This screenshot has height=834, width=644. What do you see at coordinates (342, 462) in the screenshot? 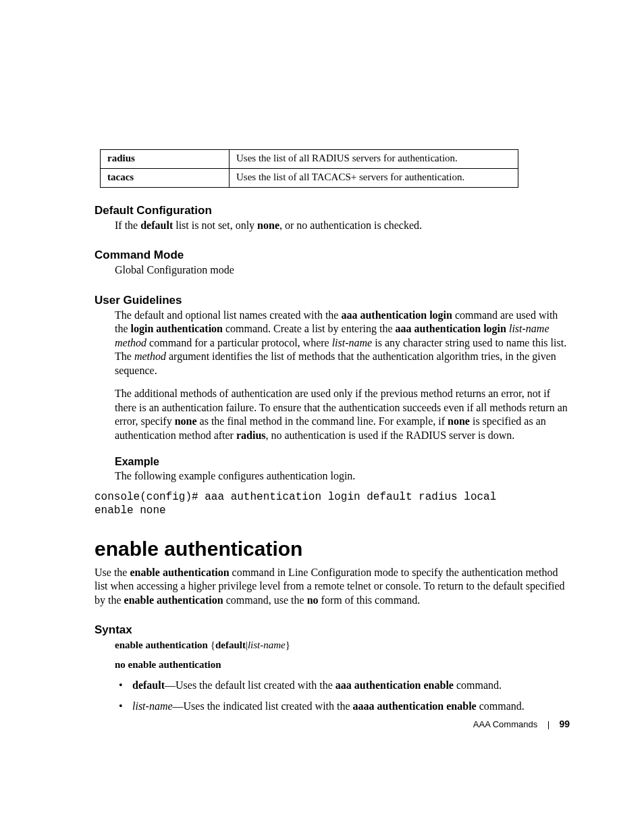
I see `heading-example: Example` at bounding box center [342, 462].